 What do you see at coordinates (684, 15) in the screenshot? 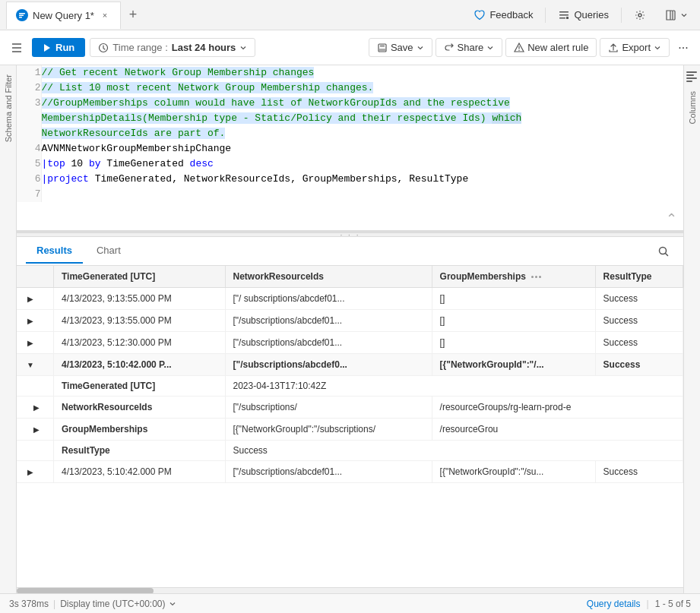
I see `dropdown-chevron-icon` at bounding box center [684, 15].